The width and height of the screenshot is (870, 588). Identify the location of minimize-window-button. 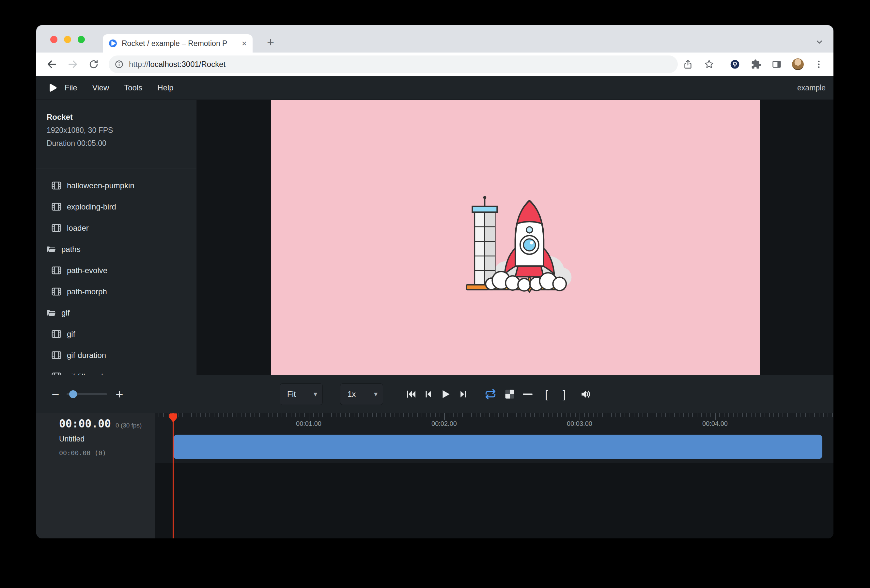
(67, 40).